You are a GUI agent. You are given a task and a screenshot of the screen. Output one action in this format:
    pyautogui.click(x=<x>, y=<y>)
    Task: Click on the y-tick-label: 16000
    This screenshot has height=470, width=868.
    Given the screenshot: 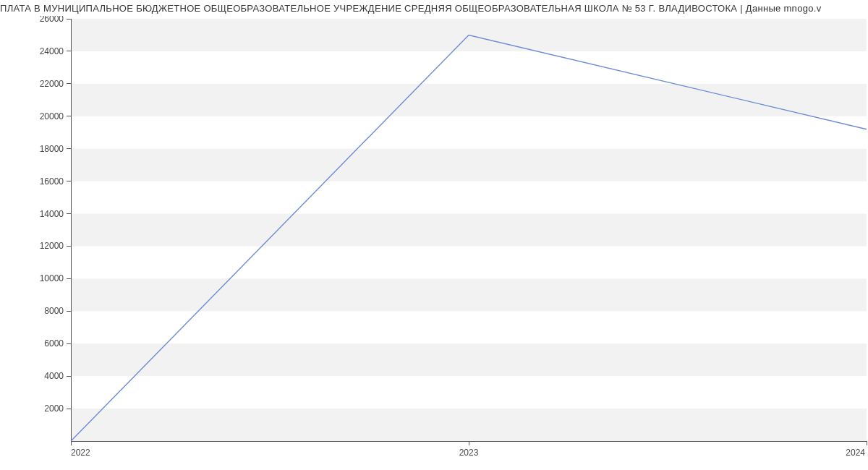 What is the action you would take?
    pyautogui.click(x=52, y=181)
    